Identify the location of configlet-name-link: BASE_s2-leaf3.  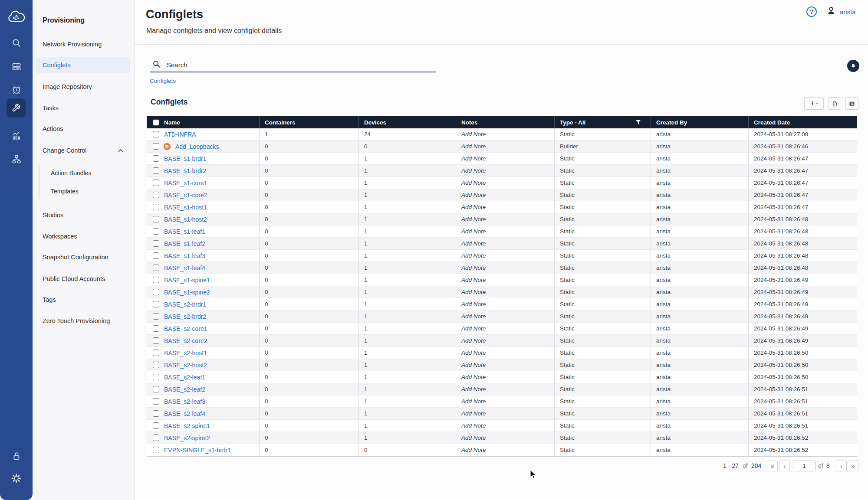
(185, 402).